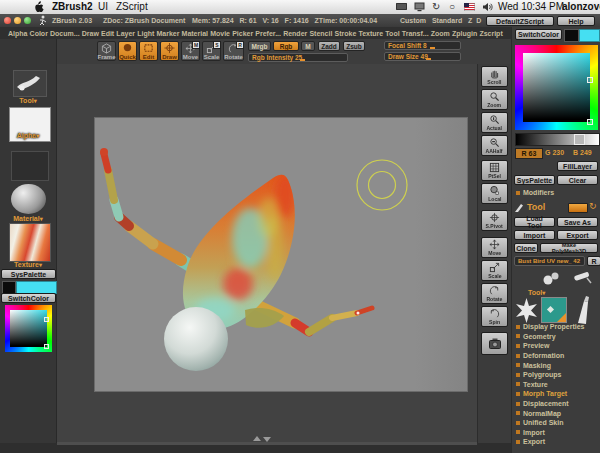  What do you see at coordinates (554, 152) in the screenshot?
I see `green-value: G 230` at bounding box center [554, 152].